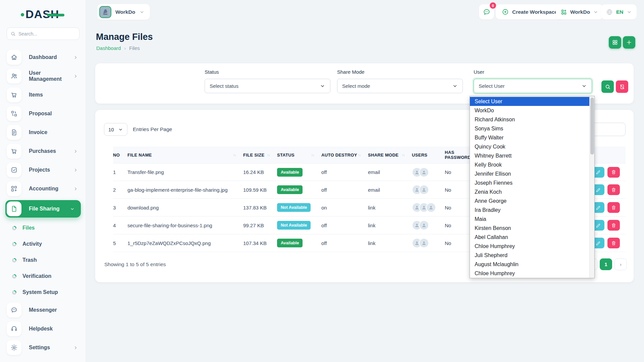 The width and height of the screenshot is (644, 362). I want to click on dropdown-scrollbar, so click(592, 187).